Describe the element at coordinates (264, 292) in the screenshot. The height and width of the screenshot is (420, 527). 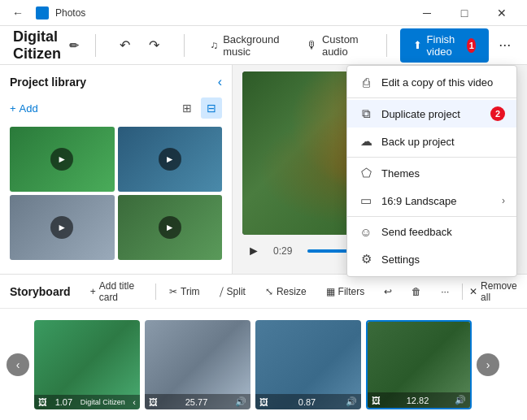
I see `storyboard-toolbar: Storyboard + Add title card ✂ Trim ⧸ Spl…` at that location.